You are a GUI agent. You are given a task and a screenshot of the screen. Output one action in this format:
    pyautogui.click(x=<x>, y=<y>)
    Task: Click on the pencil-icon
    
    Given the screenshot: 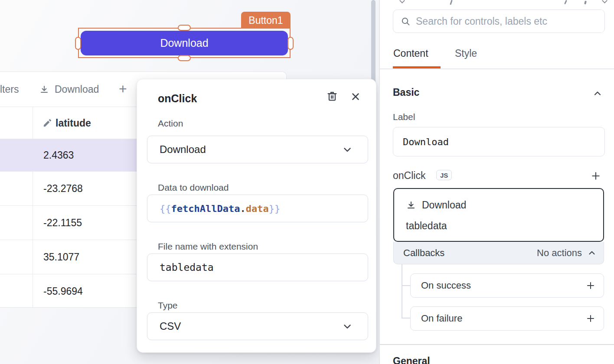 What is the action you would take?
    pyautogui.click(x=48, y=123)
    